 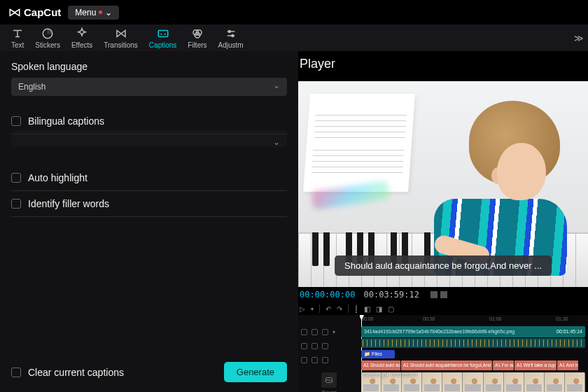 I want to click on text-icon, so click(x=18, y=34).